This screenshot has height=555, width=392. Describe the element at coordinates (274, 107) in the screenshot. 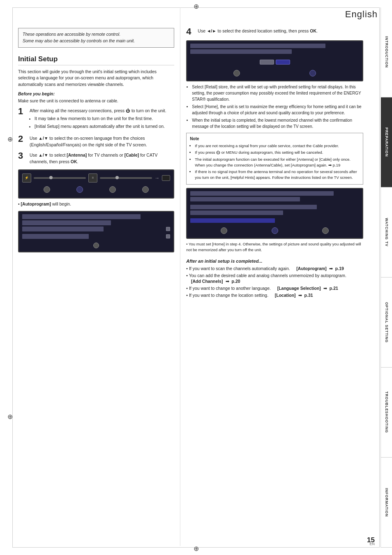

I see `location-bullets: Select [Retail] store, the unit will be …` at that location.